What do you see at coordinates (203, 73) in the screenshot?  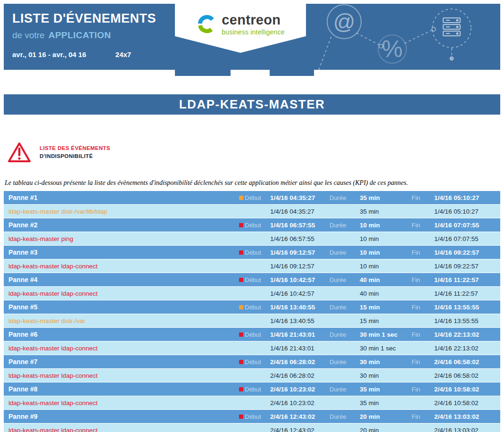 I see `ribbon-tail-left` at bounding box center [203, 73].